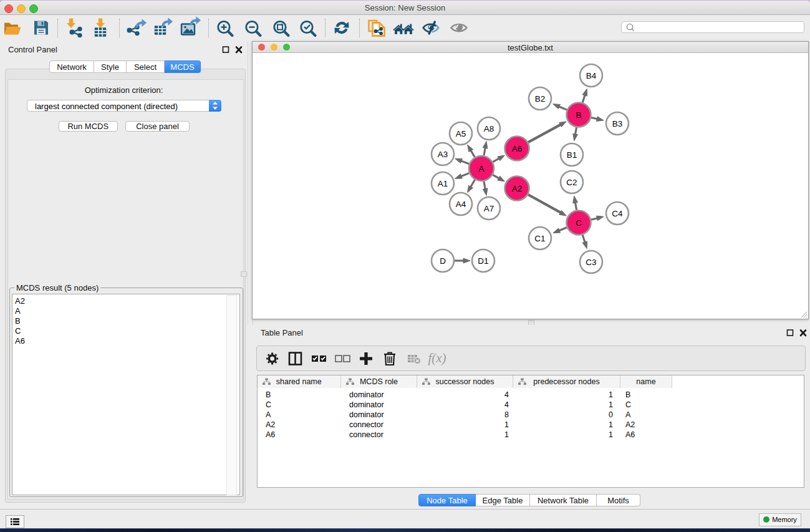 This screenshot has height=532, width=810. Describe the element at coordinates (461, 133) in the screenshot. I see `svg-text: A5` at that location.